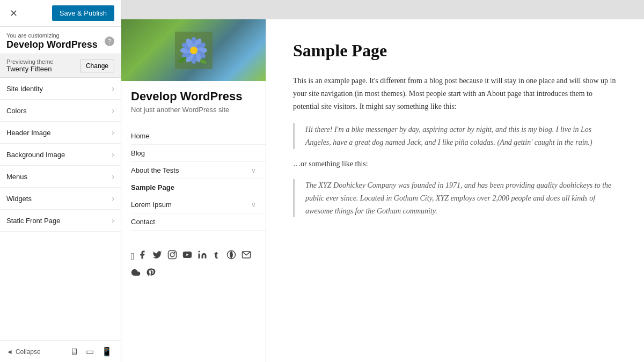 Image resolution: width=644 pixels, height=362 pixels. What do you see at coordinates (217, 256) in the screenshot?
I see `tumblr-icon` at bounding box center [217, 256].